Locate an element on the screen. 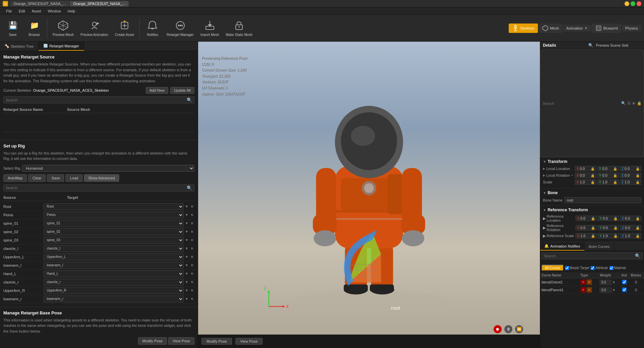  animation-tab: Animation ▼ is located at coordinates (577, 28).